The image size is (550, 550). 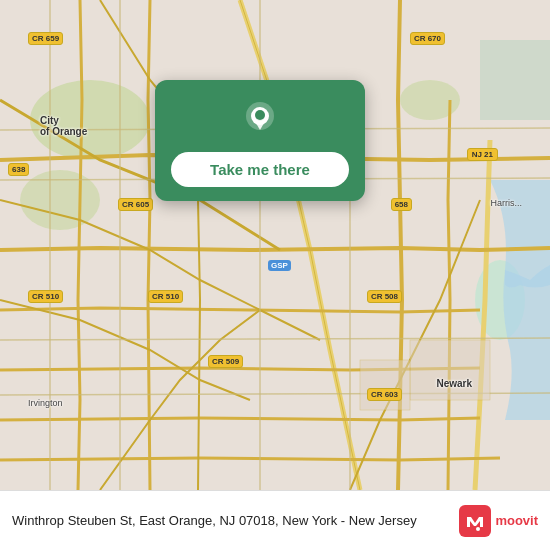 What do you see at coordinates (475, 521) in the screenshot?
I see `moovit-icon` at bounding box center [475, 521].